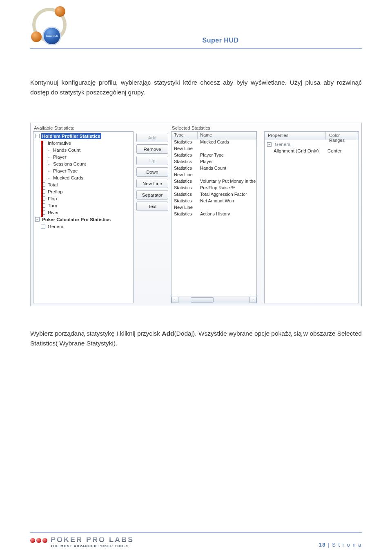 This screenshot has width=392, height=556. What do you see at coordinates (342, 151) in the screenshot?
I see `property-value: Center` at bounding box center [342, 151].